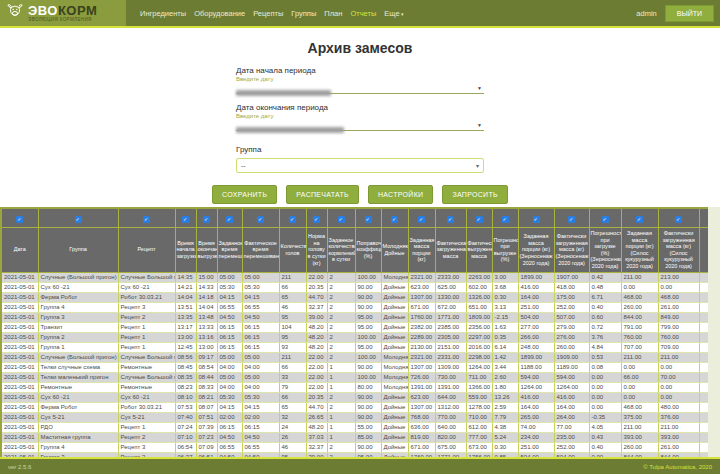  What do you see at coordinates (78, 297) in the screenshot?
I see `table-cell: Ферма Робот` at bounding box center [78, 297].